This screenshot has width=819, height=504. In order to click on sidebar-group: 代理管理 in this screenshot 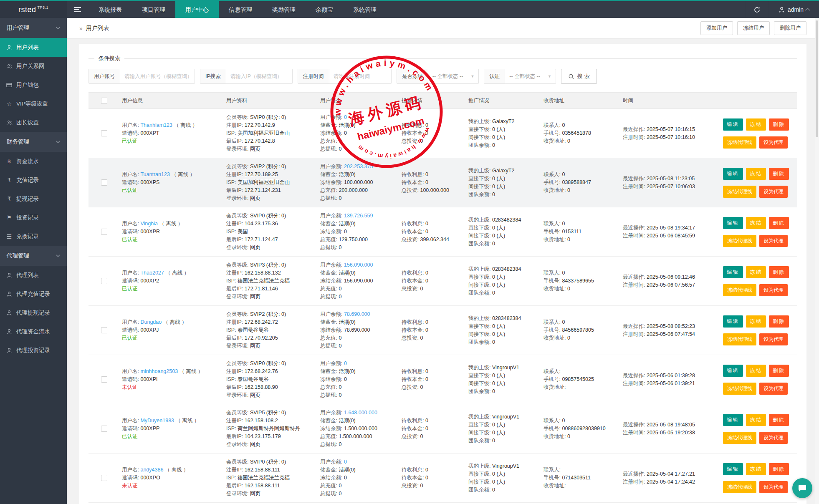, I will do `click(33, 256)`.